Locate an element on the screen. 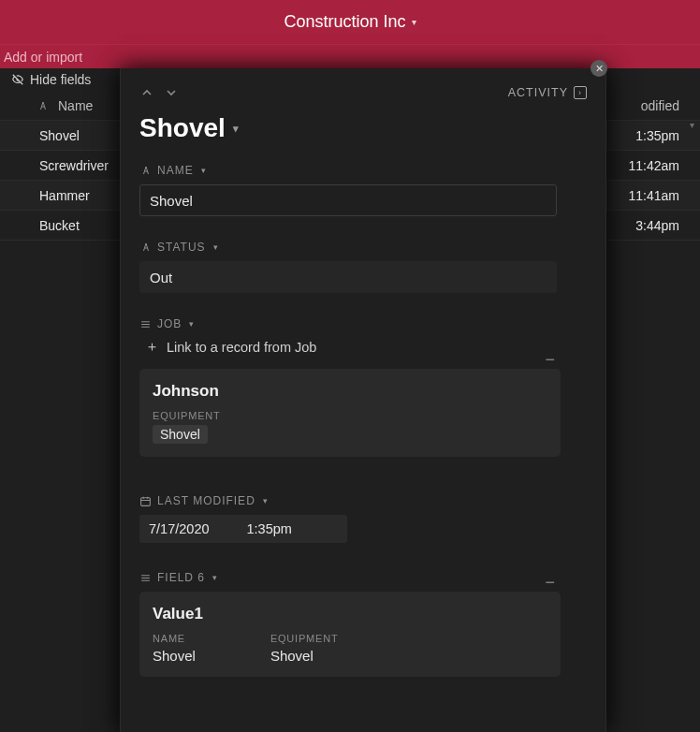 The image size is (700, 732). field6-card: − Value1 NAMEShovelEQUIPMENTShovel is located at coordinates (350, 635).